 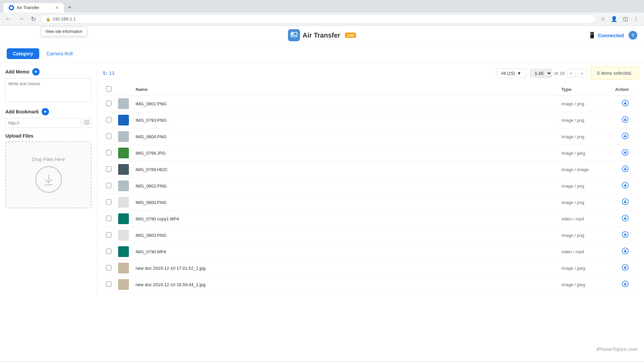 What do you see at coordinates (603, 19) in the screenshot?
I see `bookmark-star-button: ☆` at bounding box center [603, 19].